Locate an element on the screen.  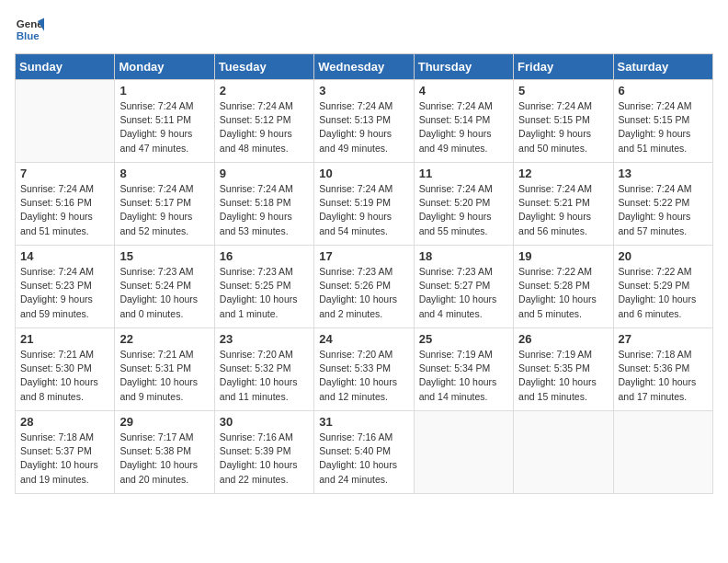
day-info: Sunrise: 7:24 AM Sunset: 5:21 PM Dayligh… is located at coordinates (563, 210).